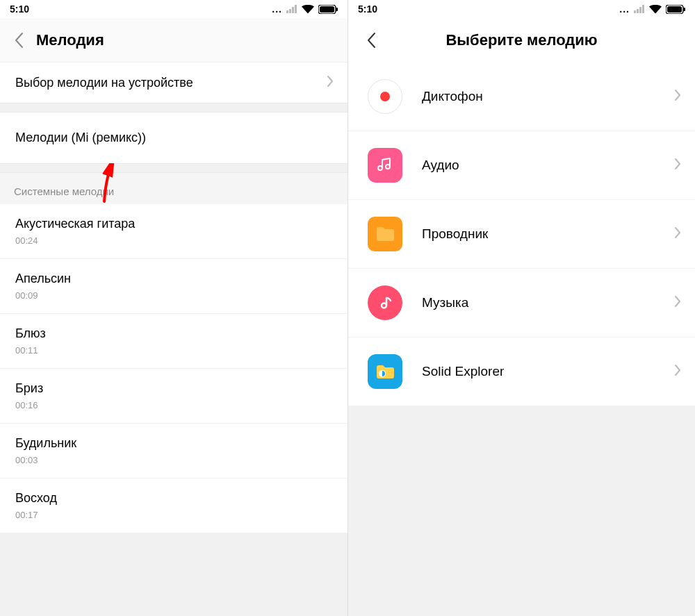 This screenshot has height=616, width=695. I want to click on app-row-explorer: Проводник, so click(521, 235).